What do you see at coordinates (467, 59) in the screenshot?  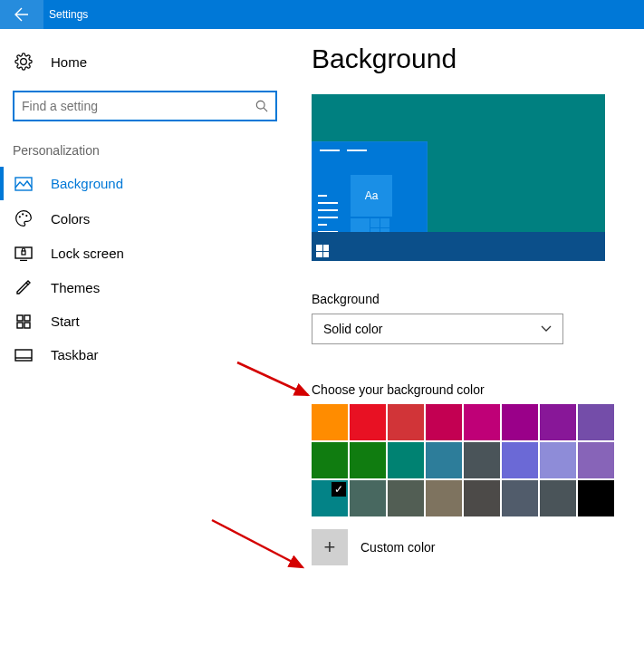 I see `page-title: Background` at bounding box center [467, 59].